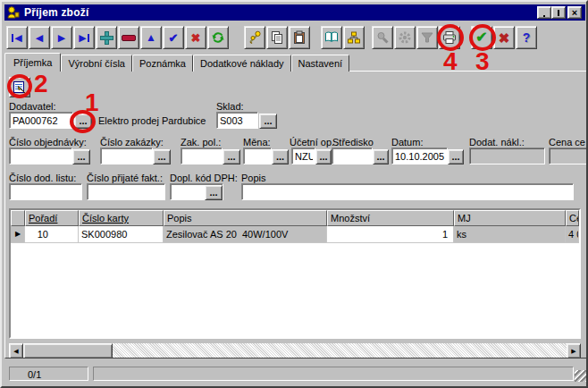 The height and width of the screenshot is (388, 588). Describe the element at coordinates (202, 156) in the screenshot. I see `zak-pol-input` at that location.